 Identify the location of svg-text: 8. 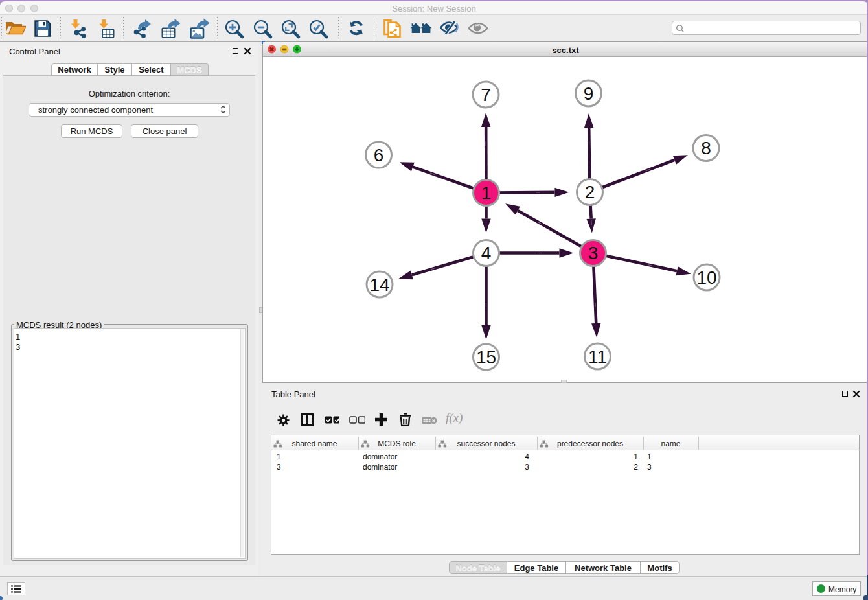
(706, 148).